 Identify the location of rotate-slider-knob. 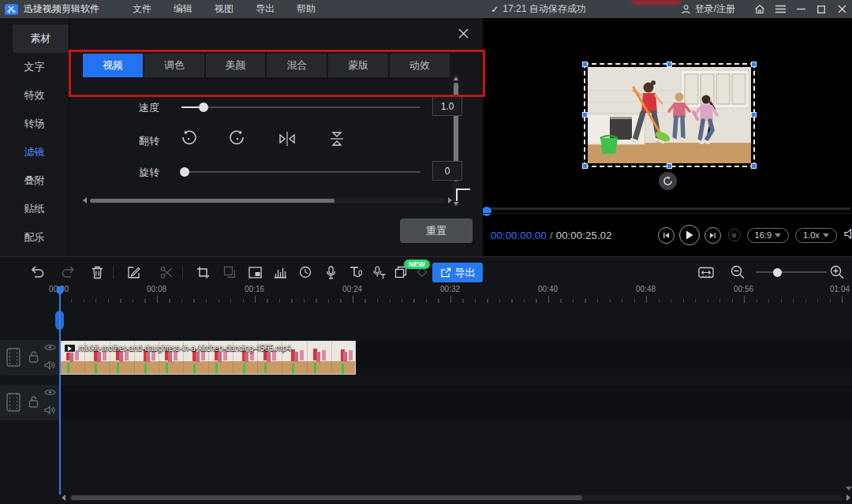
(185, 172).